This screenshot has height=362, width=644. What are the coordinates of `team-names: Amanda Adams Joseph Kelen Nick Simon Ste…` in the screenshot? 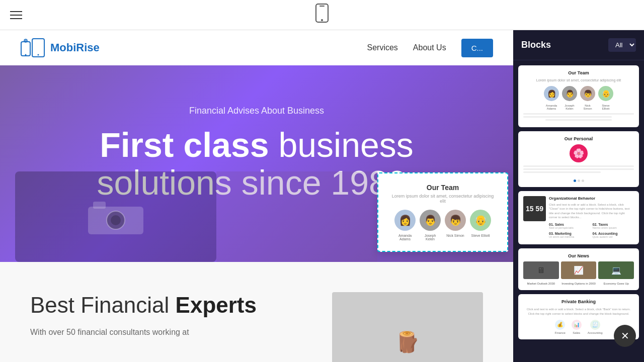 It's located at (443, 237).